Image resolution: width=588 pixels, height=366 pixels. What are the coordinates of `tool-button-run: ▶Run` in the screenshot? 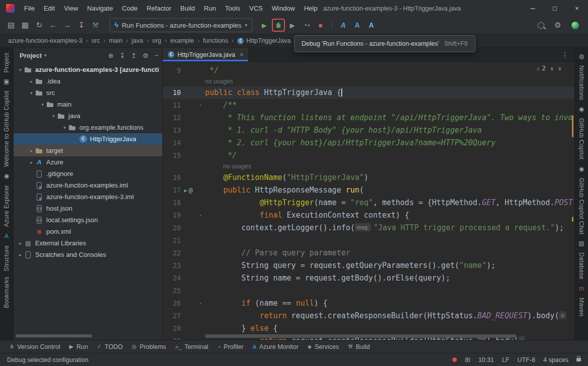 It's located at (78, 347).